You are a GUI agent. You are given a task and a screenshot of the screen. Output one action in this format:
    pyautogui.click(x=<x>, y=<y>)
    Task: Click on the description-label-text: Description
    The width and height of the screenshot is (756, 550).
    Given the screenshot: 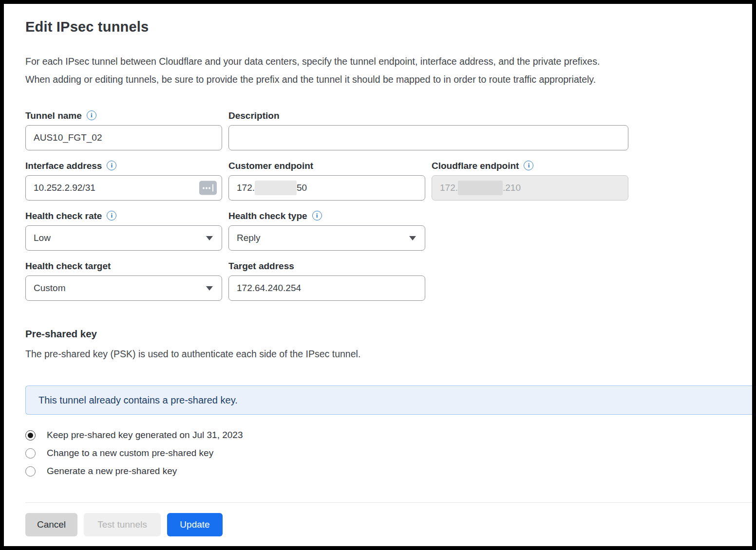 What is the action you would take?
    pyautogui.click(x=254, y=116)
    